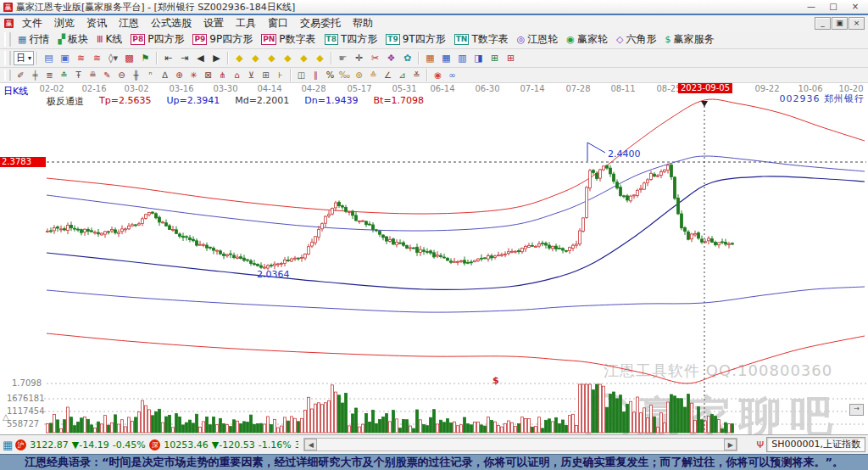 Image resolution: width=868 pixels, height=470 pixels. What do you see at coordinates (390, 409) in the screenshot?
I see `volume-bars` at bounding box center [390, 409].